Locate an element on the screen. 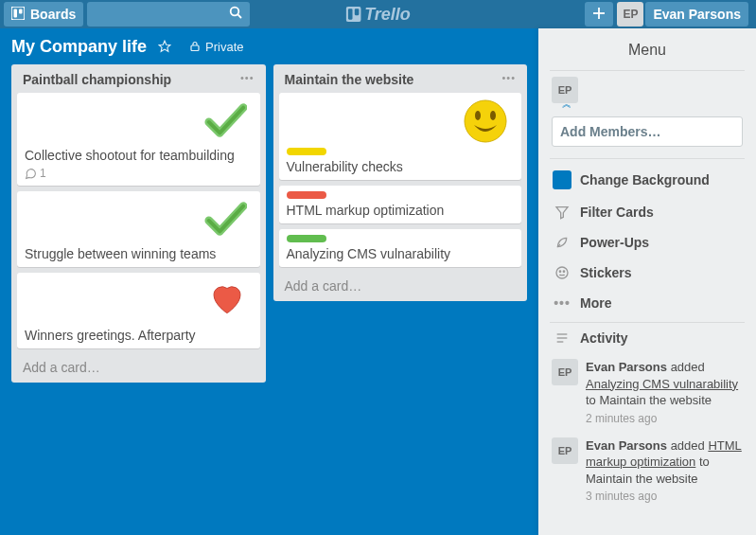  card-title: Vulnerability checks is located at coordinates (401, 167).